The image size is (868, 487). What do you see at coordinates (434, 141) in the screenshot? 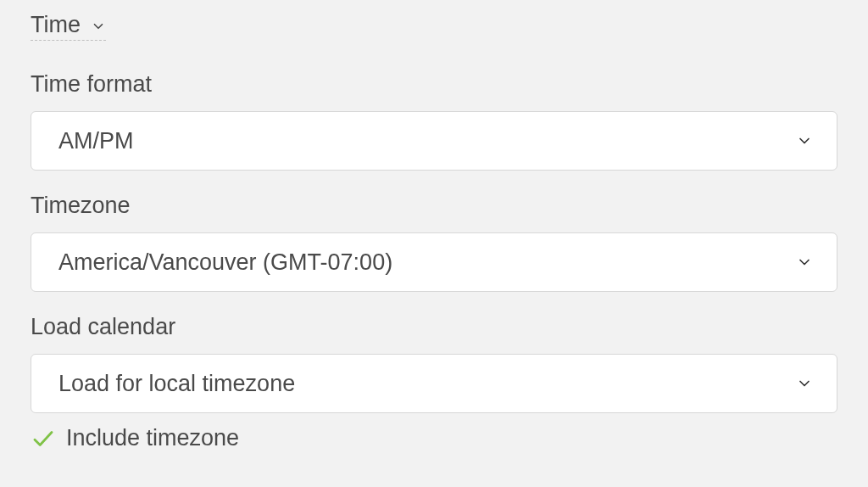
I see `time-format-select: AM/PM` at bounding box center [434, 141].